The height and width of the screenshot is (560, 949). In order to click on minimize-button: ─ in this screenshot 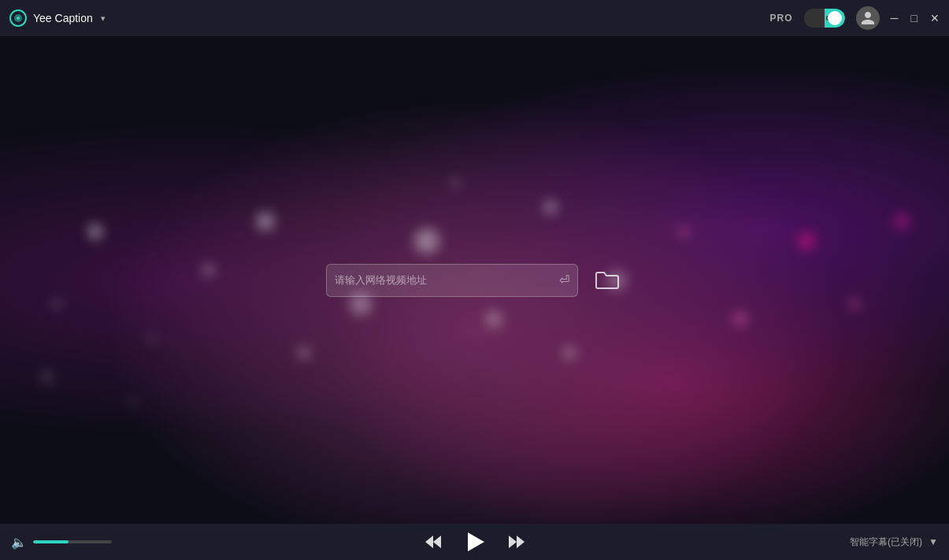, I will do `click(895, 18)`.